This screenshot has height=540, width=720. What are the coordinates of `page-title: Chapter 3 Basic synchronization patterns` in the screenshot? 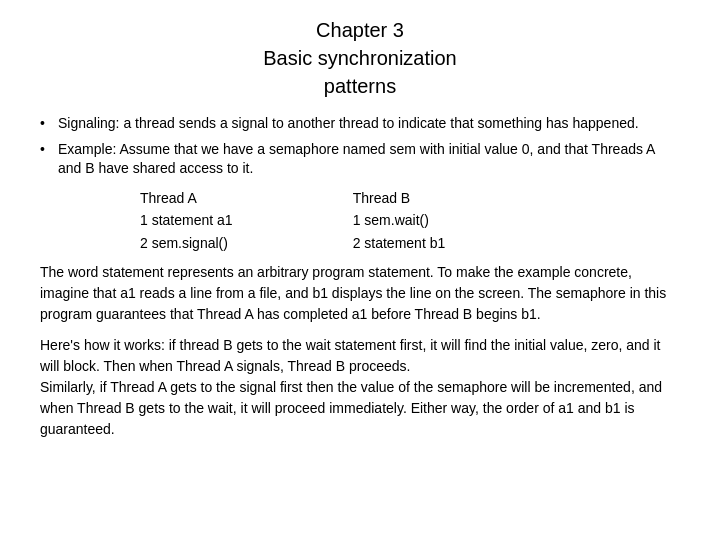 It's located at (360, 58).